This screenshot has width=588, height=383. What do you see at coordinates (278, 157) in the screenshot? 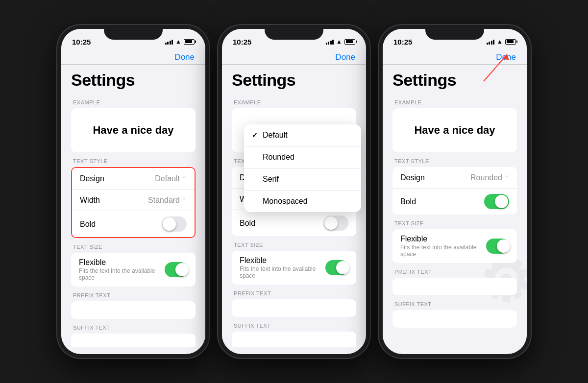
I see `dropdown-item-label: Rounded` at bounding box center [278, 157].